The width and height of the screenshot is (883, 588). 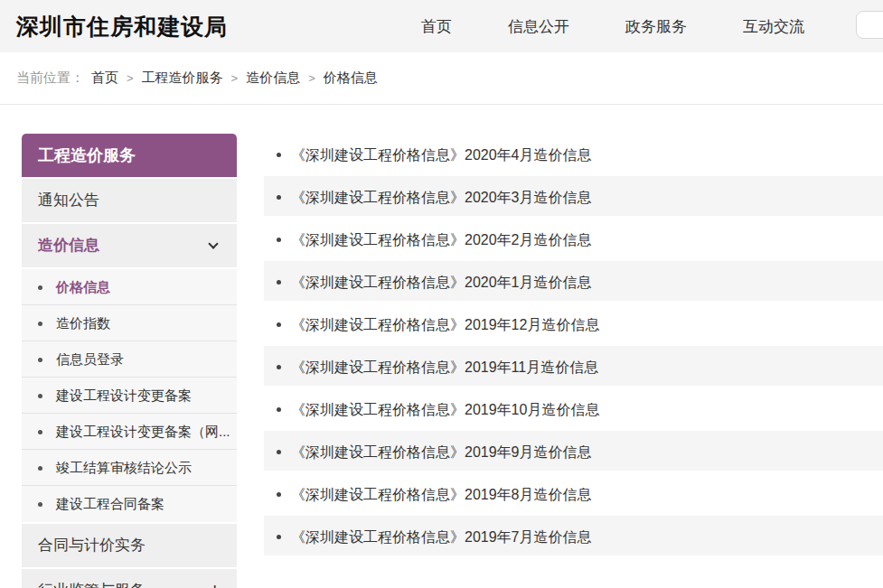 I want to click on sidebar-submenu-cost-info: 价格信息 造价指数 信息员登录 建设工程设计变更备案 建设工程设计变更备案（网.…, so click(x=129, y=396).